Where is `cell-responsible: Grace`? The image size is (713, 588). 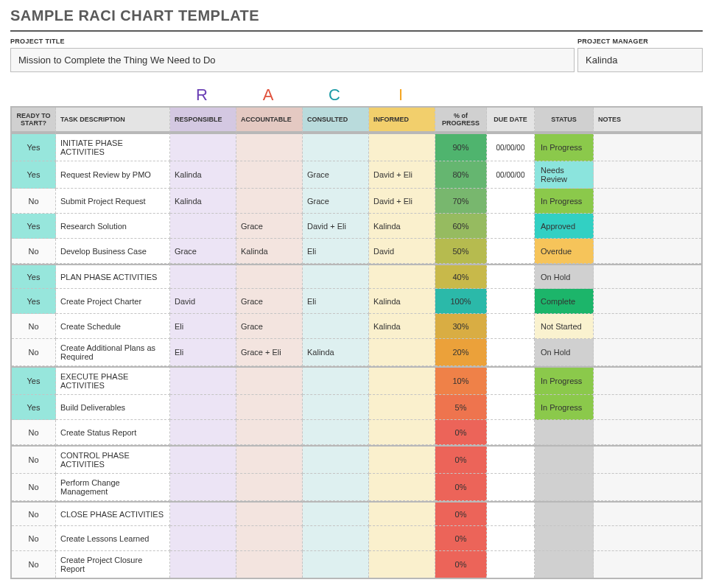
cell-responsible: Grace is located at coordinates (203, 251).